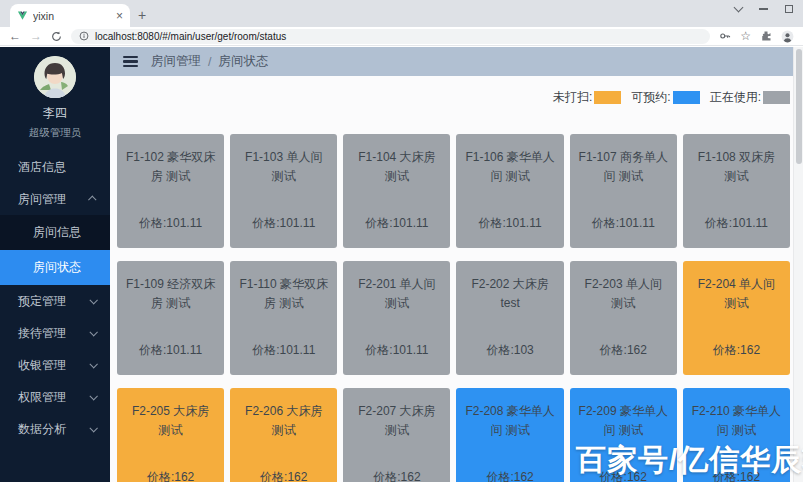  I want to click on legend-swatch-dirty, so click(608, 98).